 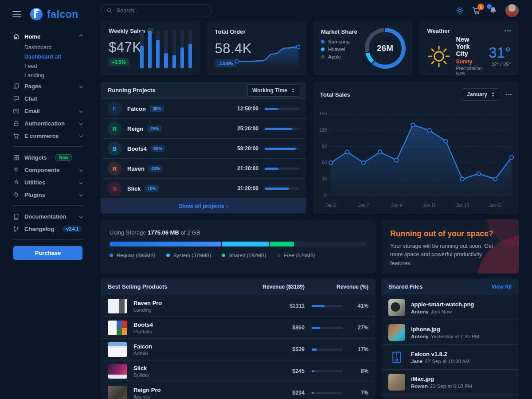 What do you see at coordinates (53, 57) in the screenshot?
I see `sidebar-item-dashboard-alt: Dashboard alt` at bounding box center [53, 57].